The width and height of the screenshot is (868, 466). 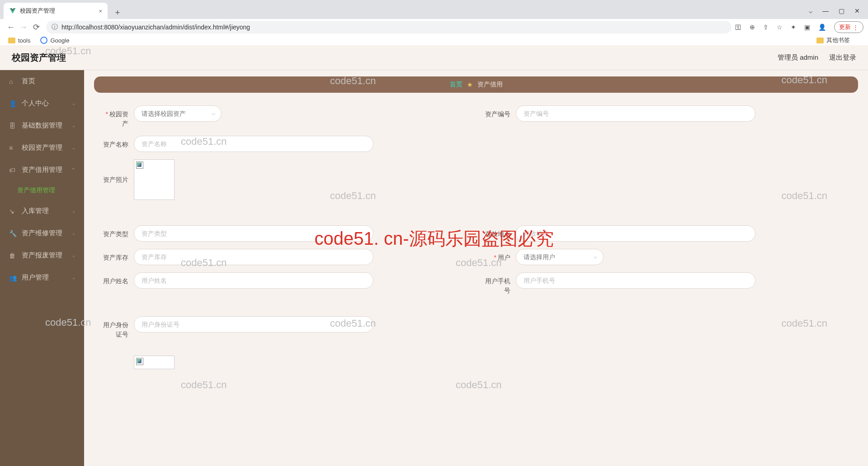 I want to click on sidebar-item-asset: ≡校园资产管理⌵, so click(x=42, y=147).